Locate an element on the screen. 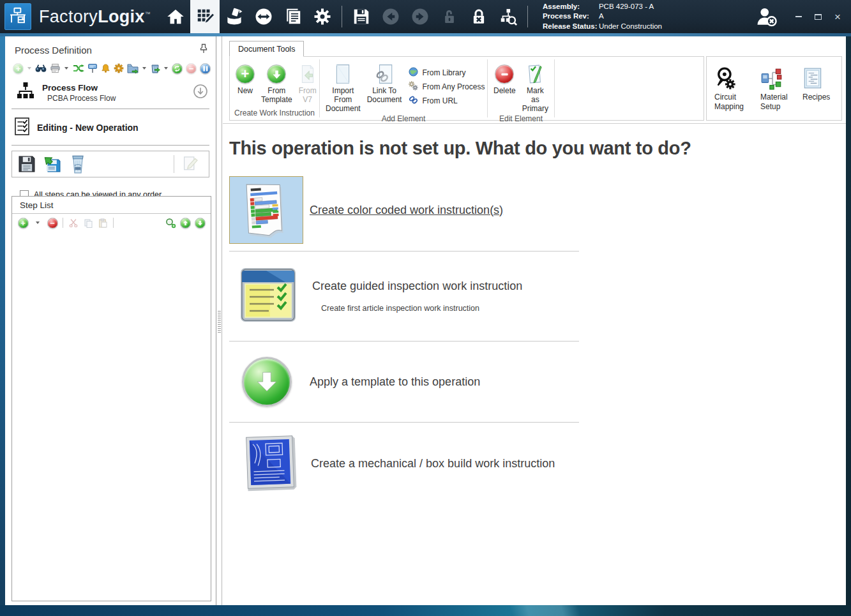 The width and height of the screenshot is (851, 616). add-step-dropdown-icon is located at coordinates (38, 223).